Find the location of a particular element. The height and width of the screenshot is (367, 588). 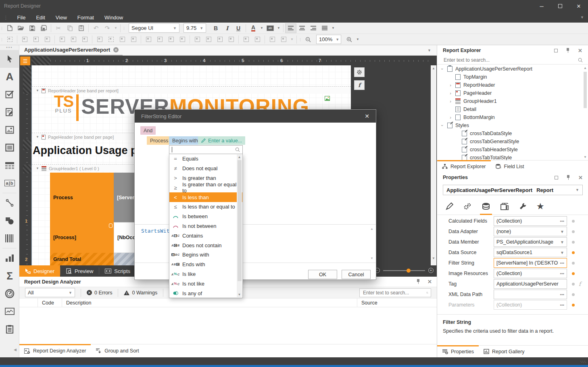

panel-tool is located at coordinates (10, 148).